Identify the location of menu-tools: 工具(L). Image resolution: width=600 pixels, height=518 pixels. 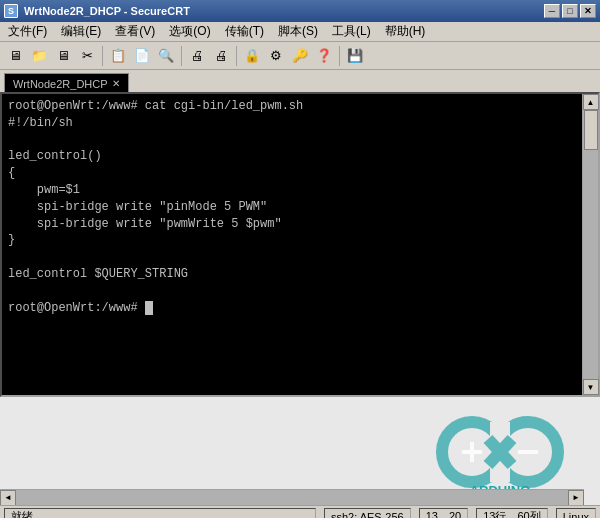
(352, 32).